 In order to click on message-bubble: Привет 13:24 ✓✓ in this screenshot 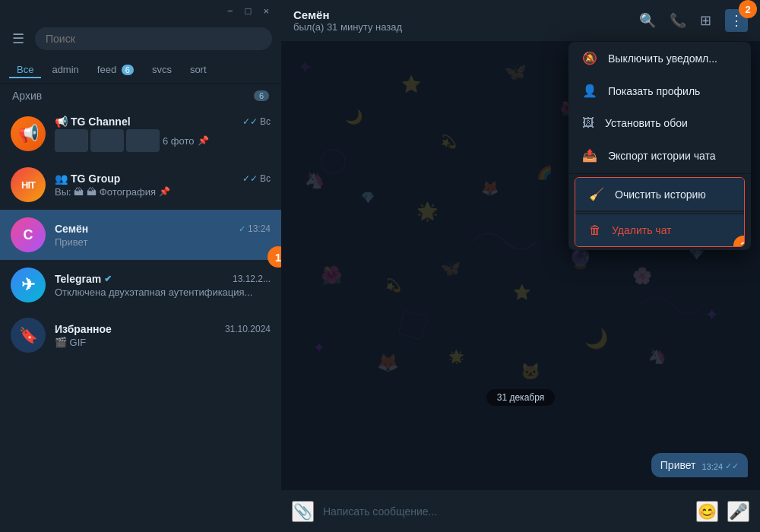, I will do `click(699, 465)`.